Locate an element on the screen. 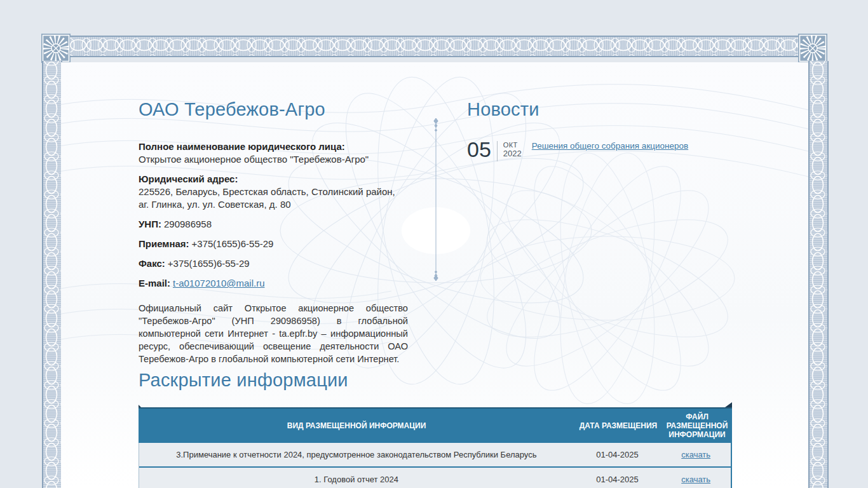 The width and height of the screenshot is (868, 488). email-link: t-a01072010@mail.ru is located at coordinates (219, 283).